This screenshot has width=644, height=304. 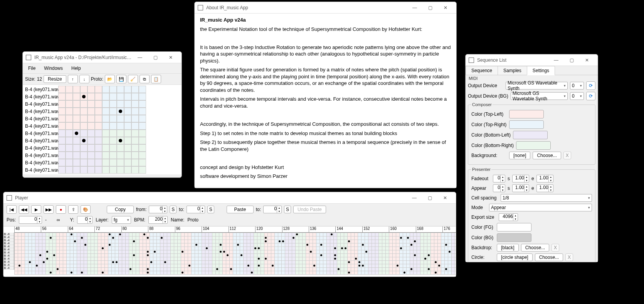 What do you see at coordinates (24, 209) in the screenshot?
I see `rewind-icon: ◀◀` at bounding box center [24, 209].